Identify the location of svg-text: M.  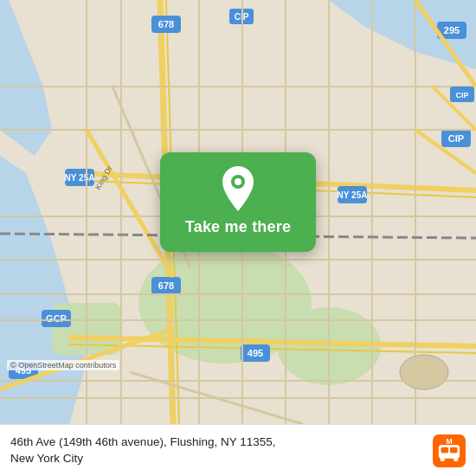
(448, 441).